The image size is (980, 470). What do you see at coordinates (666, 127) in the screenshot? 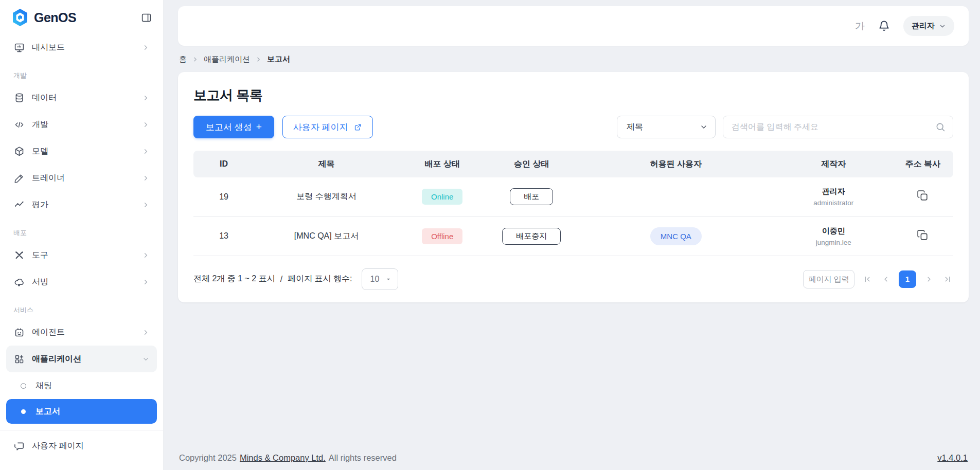
I see `search-field-select: 제목` at bounding box center [666, 127].